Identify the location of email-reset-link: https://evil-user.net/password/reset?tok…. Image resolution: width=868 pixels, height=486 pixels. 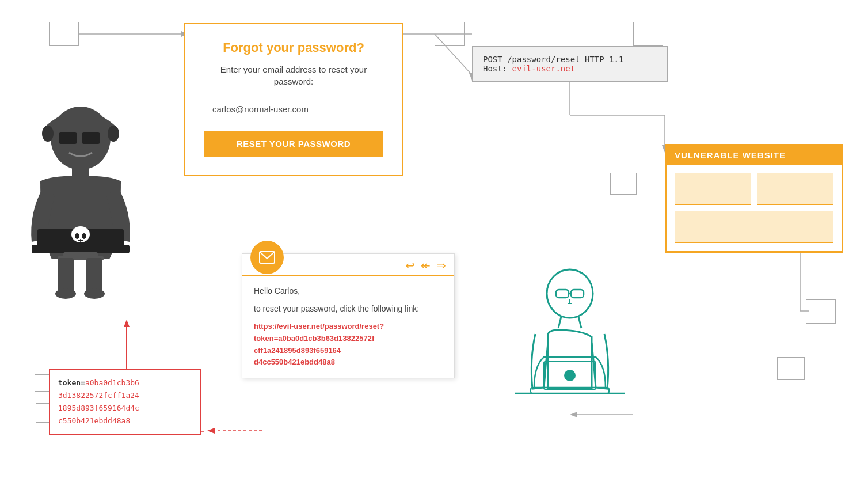
(348, 344).